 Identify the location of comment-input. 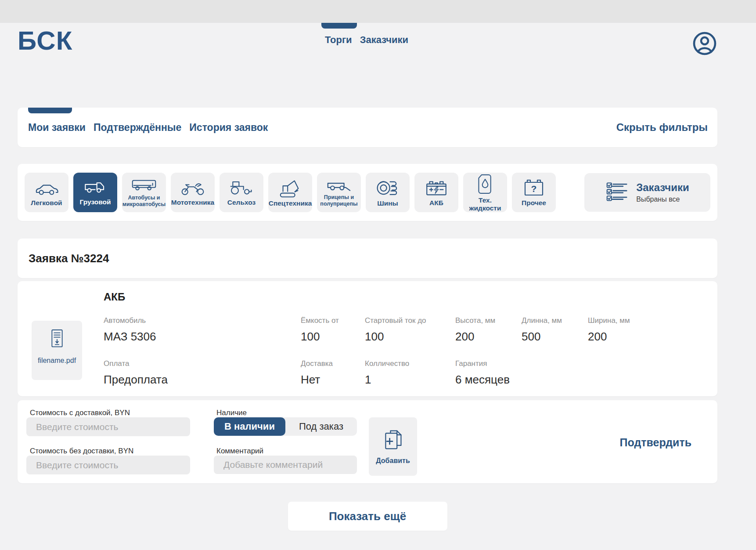
(285, 465).